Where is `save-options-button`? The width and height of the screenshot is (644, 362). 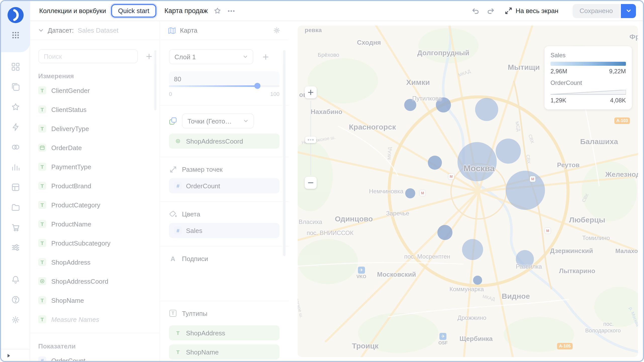
save-options-button is located at coordinates (628, 11).